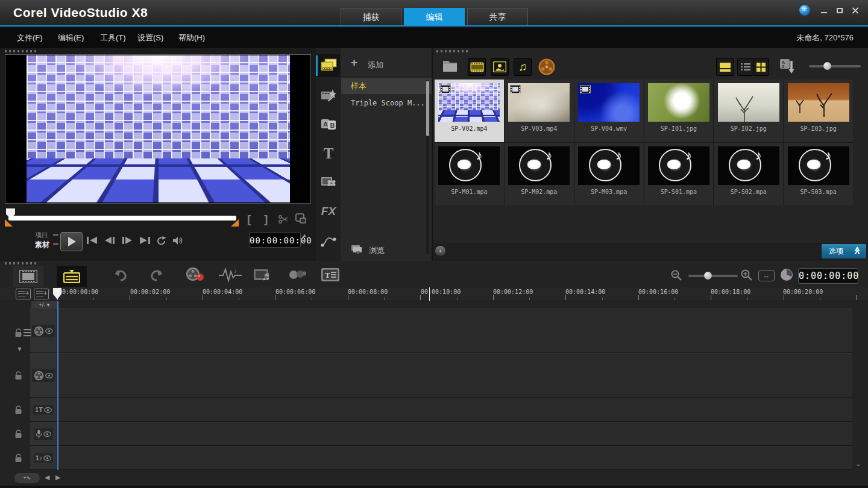  What do you see at coordinates (330, 275) in the screenshot?
I see `subtitle-editor-button: T` at bounding box center [330, 275].